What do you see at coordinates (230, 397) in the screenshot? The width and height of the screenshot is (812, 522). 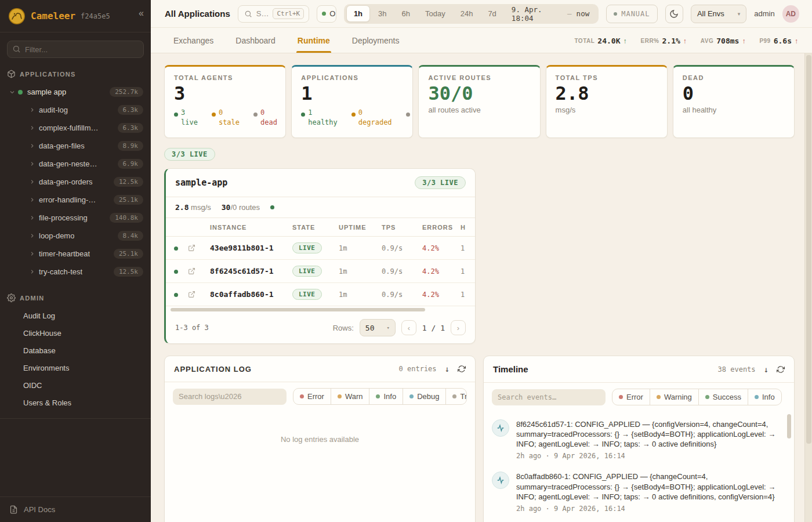 I see `log-search-input` at bounding box center [230, 397].